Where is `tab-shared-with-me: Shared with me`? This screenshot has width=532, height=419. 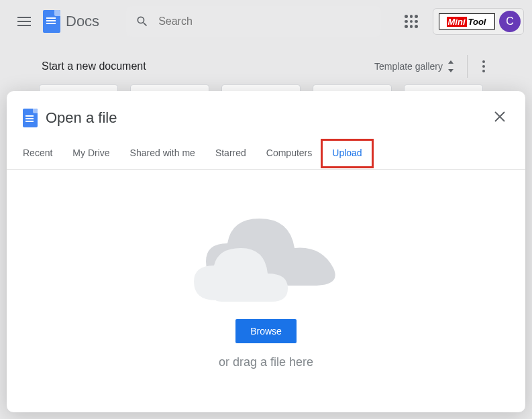
tab-shared-with-me: Shared with me is located at coordinates (162, 154).